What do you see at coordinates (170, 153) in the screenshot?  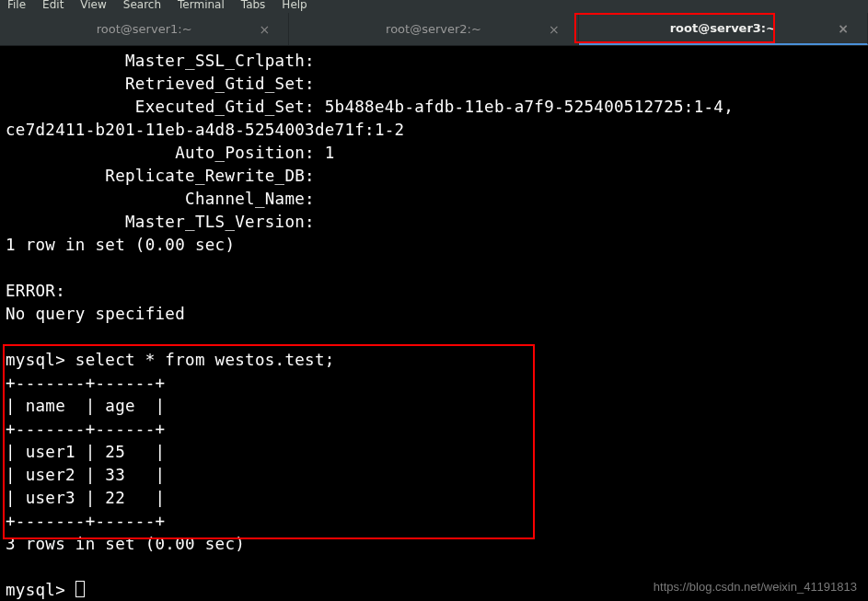 I see `output-line: Auto_Position: 1` at bounding box center [170, 153].